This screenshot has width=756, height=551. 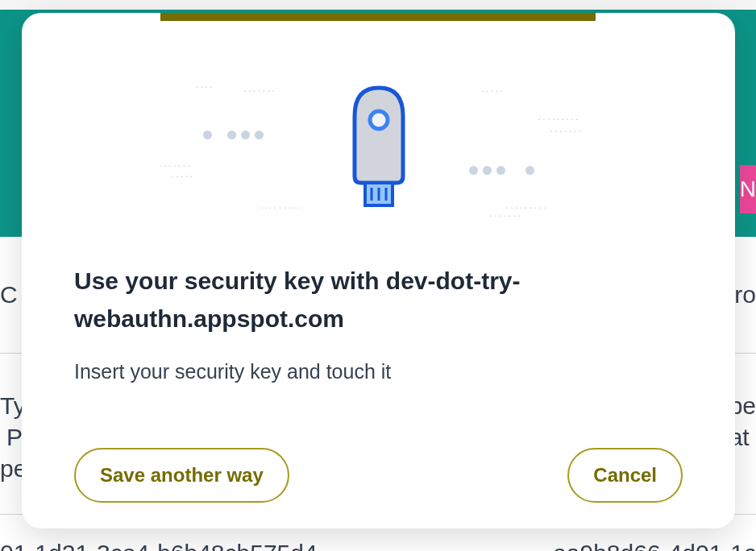 I want to click on dialog-button-row: Save another way Cancel, so click(x=379, y=475).